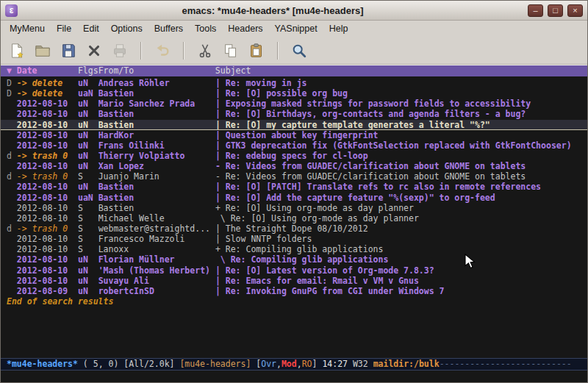 The height and width of the screenshot is (383, 588). What do you see at coordinates (12, 176) in the screenshot?
I see `message-mark: d` at bounding box center [12, 176].